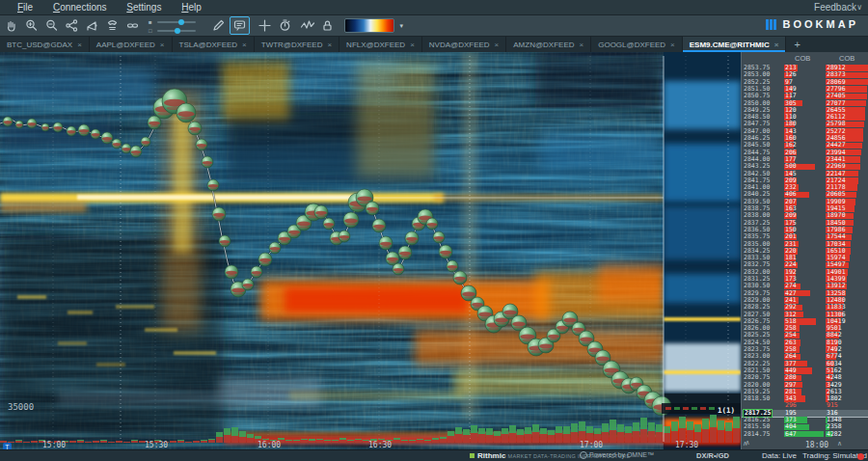  I want to click on tab-label: NVDA@DXFEED, so click(459, 44).